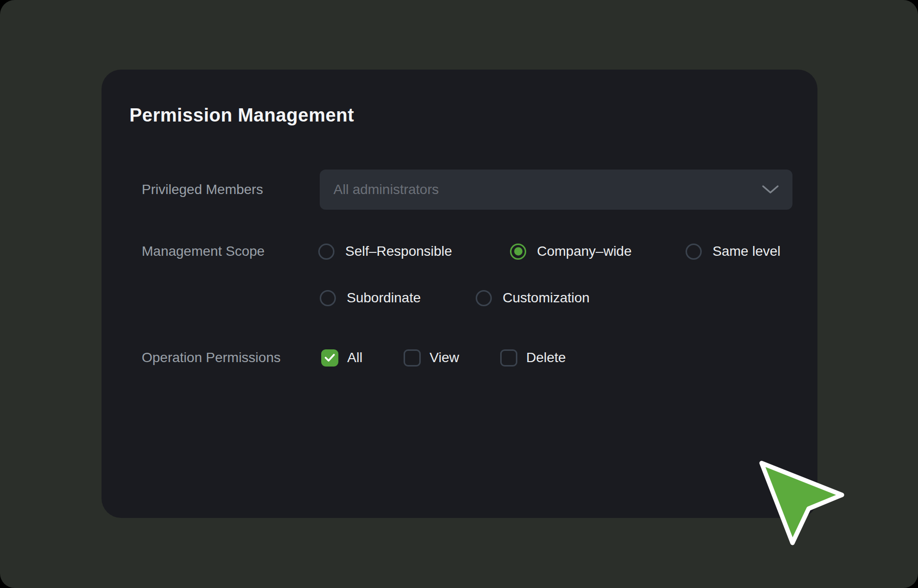 The image size is (918, 588). What do you see at coordinates (556, 190) in the screenshot?
I see `privileged-members-select: All administrators` at bounding box center [556, 190].